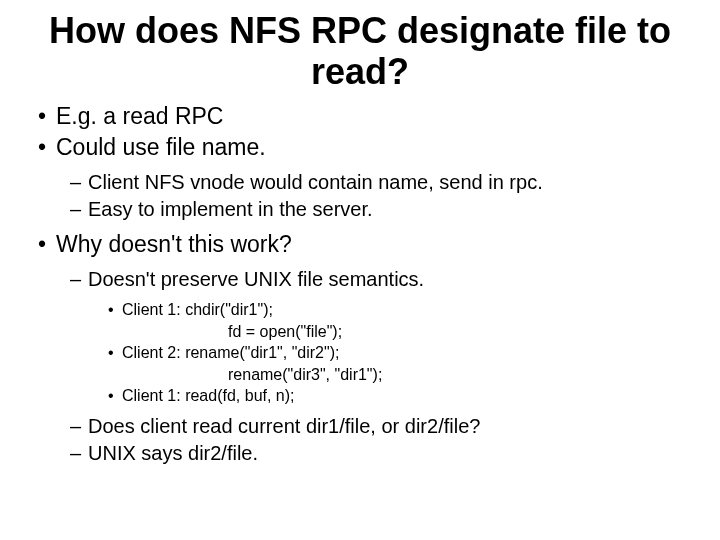 Image resolution: width=720 pixels, height=540 pixels. I want to click on slide-title: How does NFS RPC designate file to read?, so click(360, 52).